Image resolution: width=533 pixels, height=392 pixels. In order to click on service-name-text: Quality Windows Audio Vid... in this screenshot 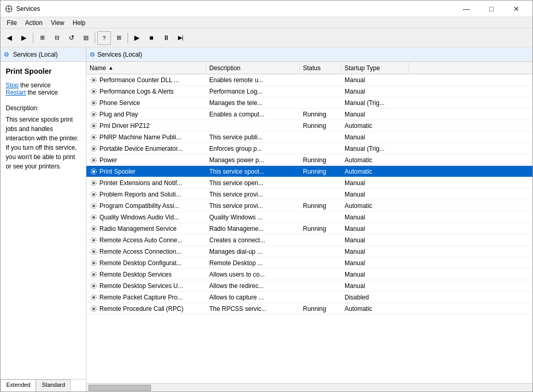, I will do `click(139, 217)`.